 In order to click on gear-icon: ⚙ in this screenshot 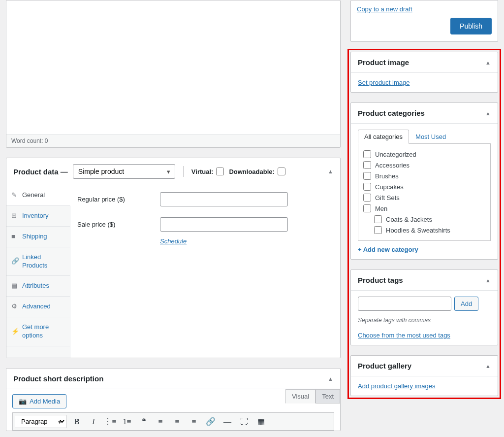, I will do `click(15, 306)`.